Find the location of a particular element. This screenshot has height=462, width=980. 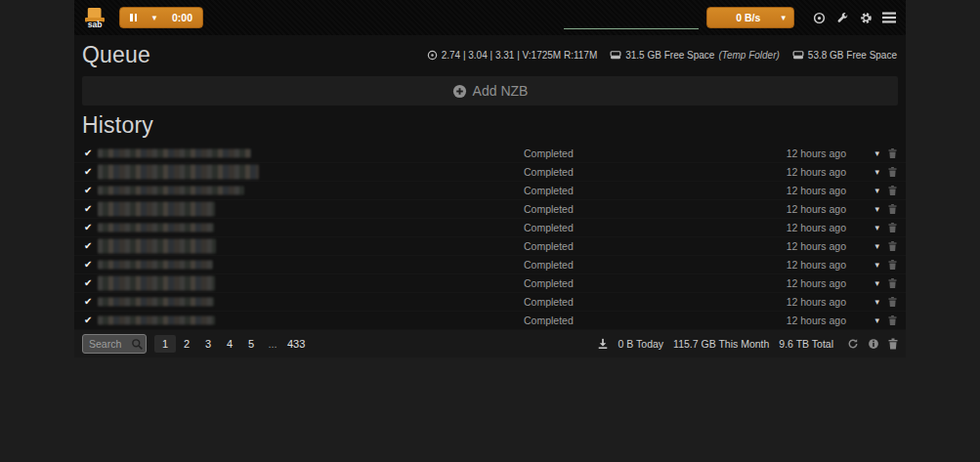

page-button-1: 1 is located at coordinates (165, 344).